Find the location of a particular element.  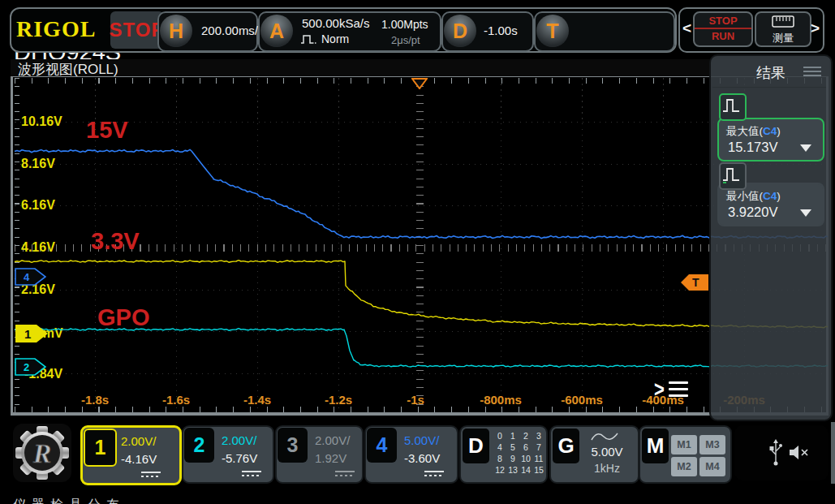

measurement2-dropdown-caret is located at coordinates (806, 213).